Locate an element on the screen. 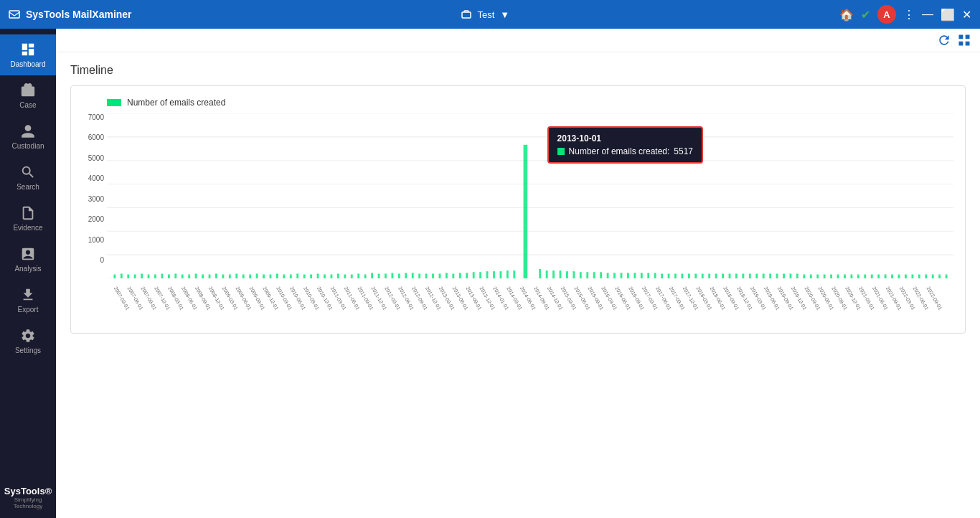  tooltip-color-indicator is located at coordinates (561, 151).